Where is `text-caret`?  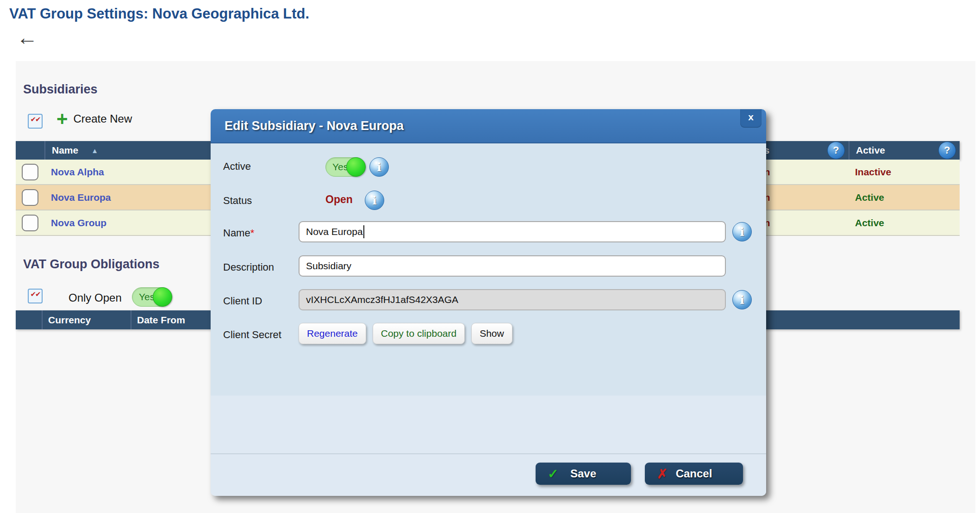
text-caret is located at coordinates (364, 232).